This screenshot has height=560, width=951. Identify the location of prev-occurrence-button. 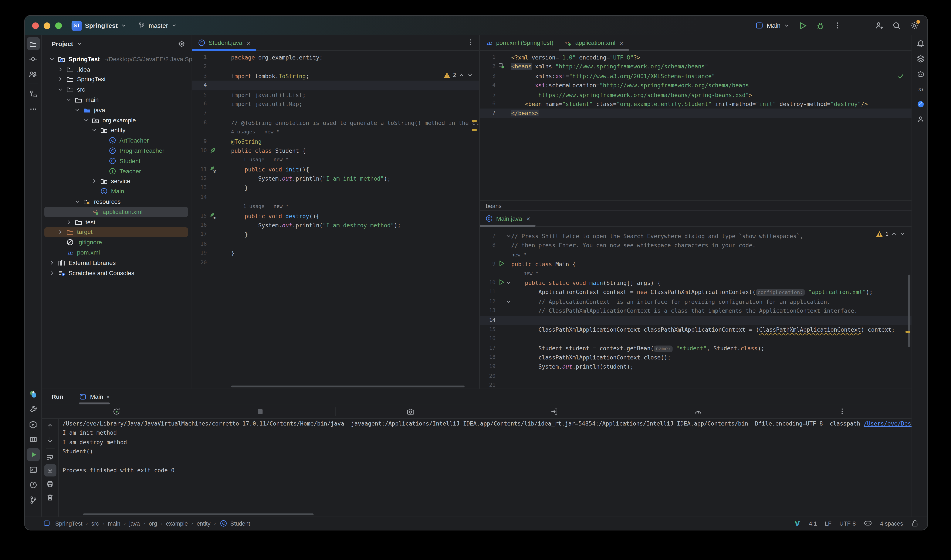
(50, 426).